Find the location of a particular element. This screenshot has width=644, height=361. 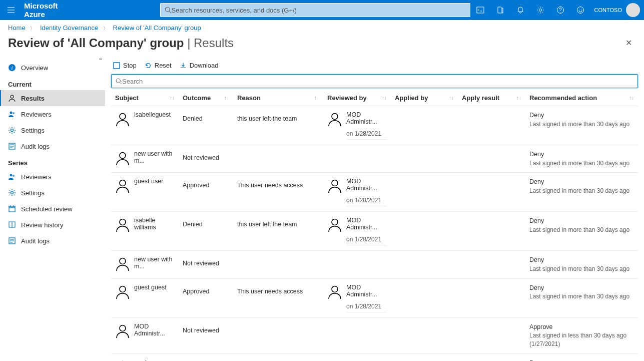

stop-button: Stop is located at coordinates (125, 65).